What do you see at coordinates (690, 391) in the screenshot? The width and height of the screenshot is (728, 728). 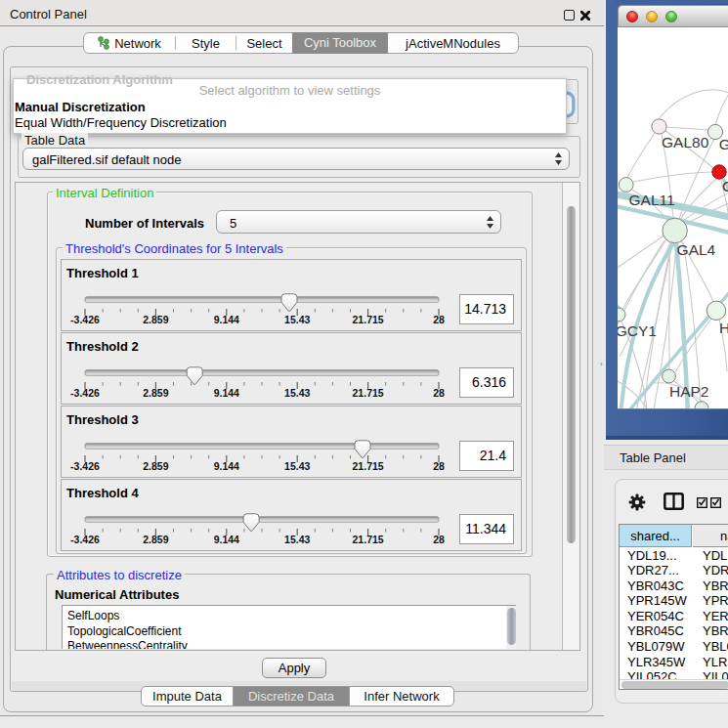 I see `svg-text: HAP2` at bounding box center [690, 391].